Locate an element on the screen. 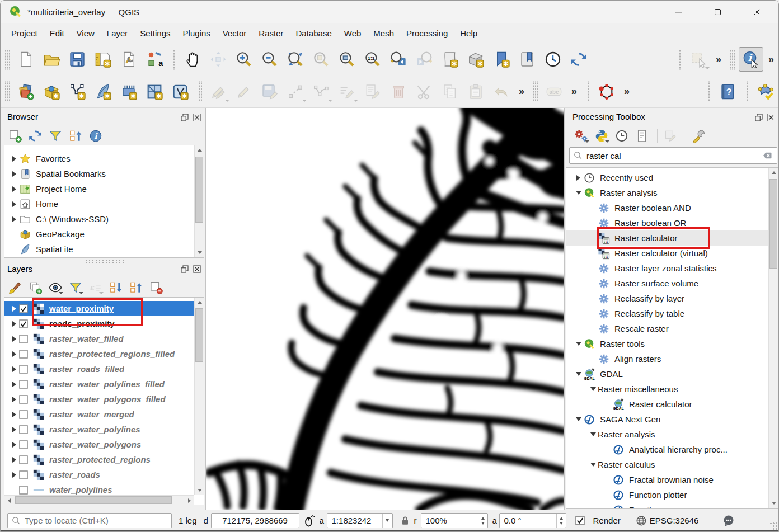  layer-row-raster_water_polylines: raster_water_polylines is located at coordinates (100, 430).